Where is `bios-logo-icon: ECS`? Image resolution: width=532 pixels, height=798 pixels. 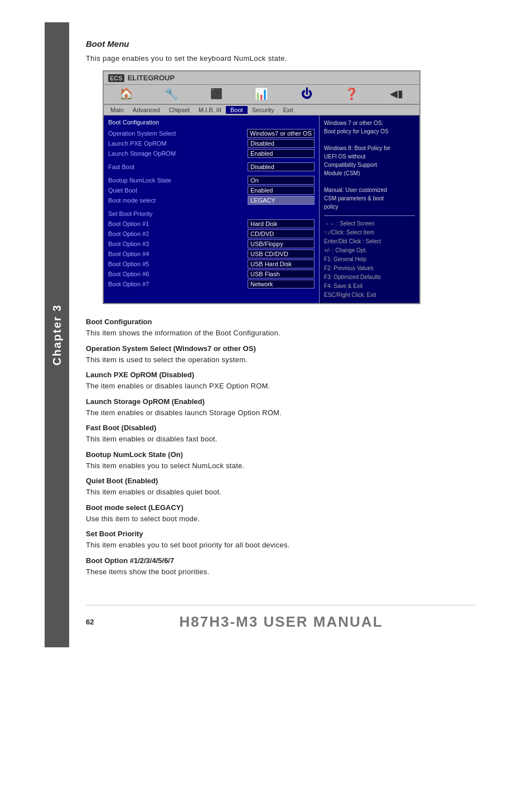 bios-logo-icon: ECS is located at coordinates (116, 78).